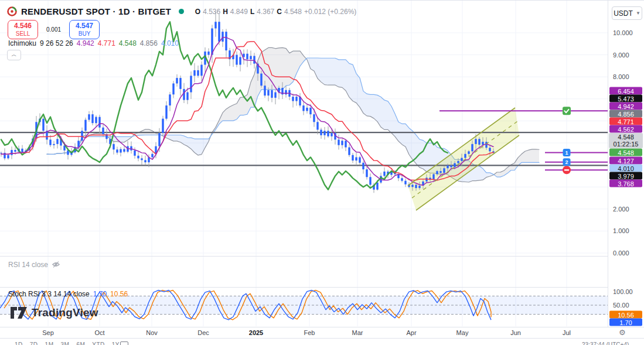 The height and width of the screenshot is (345, 644). Describe the element at coordinates (86, 43) in the screenshot. I see `indicator-value: 4.942` at that location.